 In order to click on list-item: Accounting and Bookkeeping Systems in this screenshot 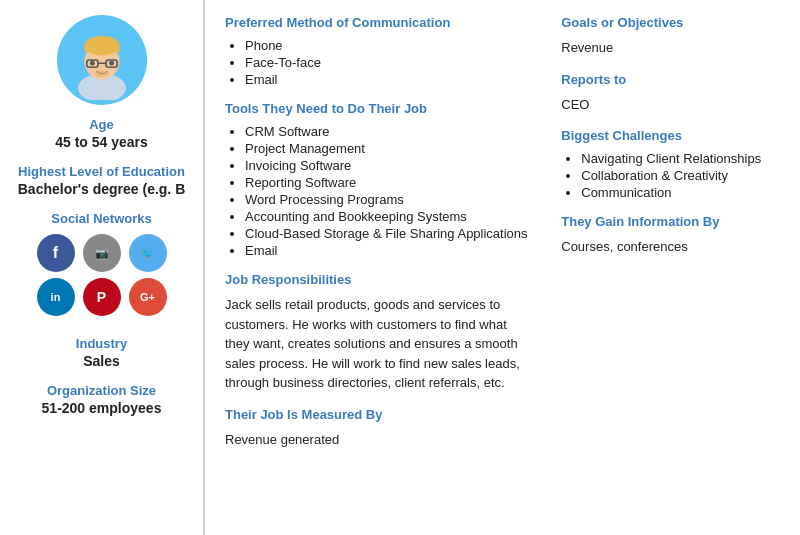, I will do `click(388, 216)`.